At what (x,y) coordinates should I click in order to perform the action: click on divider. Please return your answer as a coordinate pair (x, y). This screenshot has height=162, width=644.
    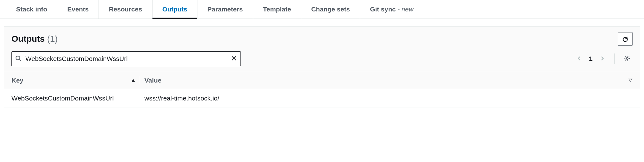
    Looking at the image, I should click on (614, 59).